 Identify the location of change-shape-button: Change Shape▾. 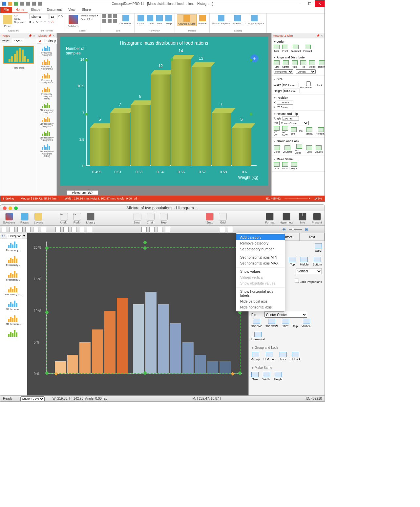
(254, 20).